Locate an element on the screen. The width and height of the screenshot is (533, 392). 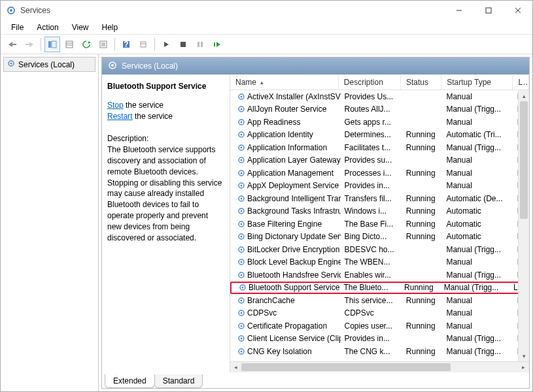
properties-button is located at coordinates (103, 44).